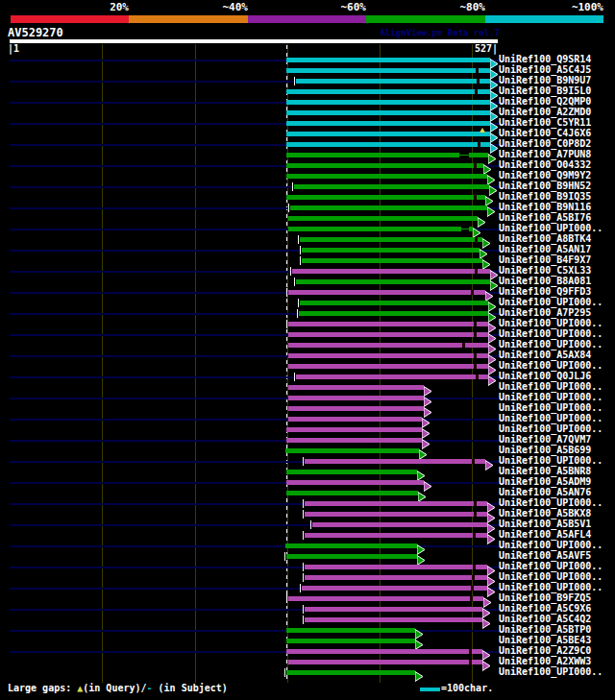 The height and width of the screenshot is (700, 615). Describe the element at coordinates (545, 661) in the screenshot. I see `hit-label: UniRef100_A2XWW3` at that location.